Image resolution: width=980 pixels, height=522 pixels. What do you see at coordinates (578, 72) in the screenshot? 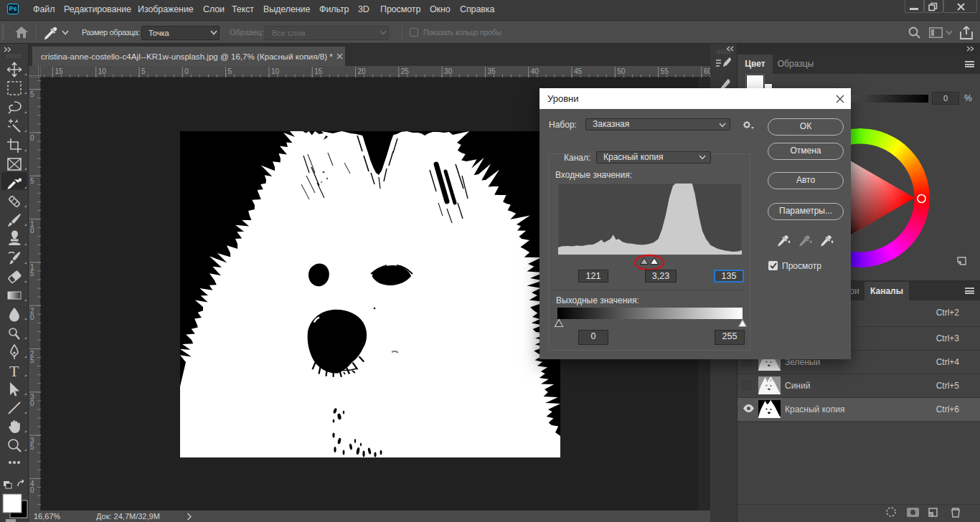
I see `svg-text: 45` at bounding box center [578, 72].